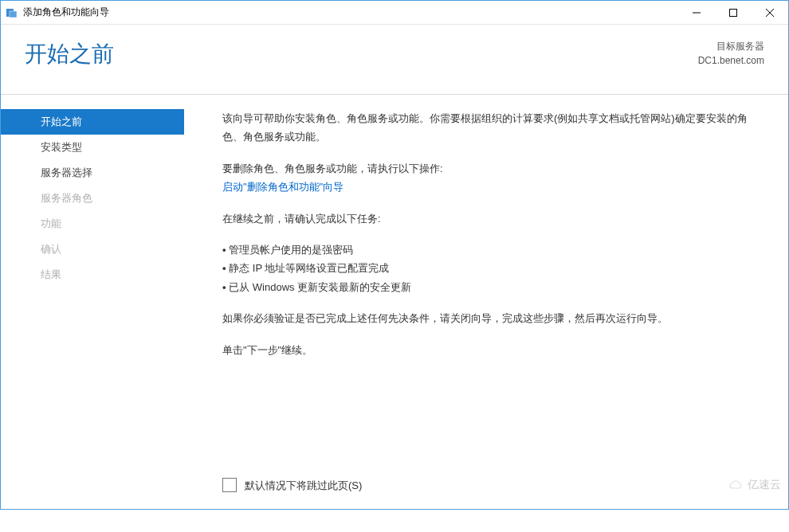  What do you see at coordinates (490, 268) in the screenshot?
I see `prerequisite-list: 管理员帐户使用的是强密码 静态 IP 地址等网络设置已配置完成 已从 Windo…` at bounding box center [490, 268].